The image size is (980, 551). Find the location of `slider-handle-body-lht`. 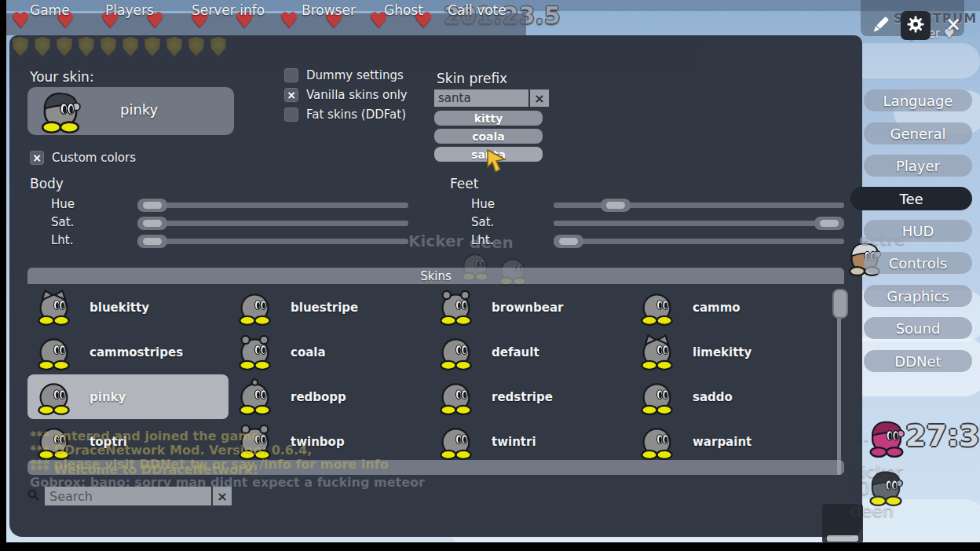

slider-handle-body-lht is located at coordinates (152, 242).